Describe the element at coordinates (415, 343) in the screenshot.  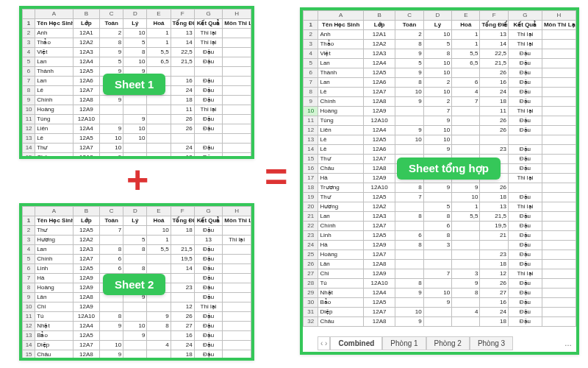
I see `sheet-tabs: ‹ › Combined Phòng 1 Phòng 2 Phòng 3` at that location.